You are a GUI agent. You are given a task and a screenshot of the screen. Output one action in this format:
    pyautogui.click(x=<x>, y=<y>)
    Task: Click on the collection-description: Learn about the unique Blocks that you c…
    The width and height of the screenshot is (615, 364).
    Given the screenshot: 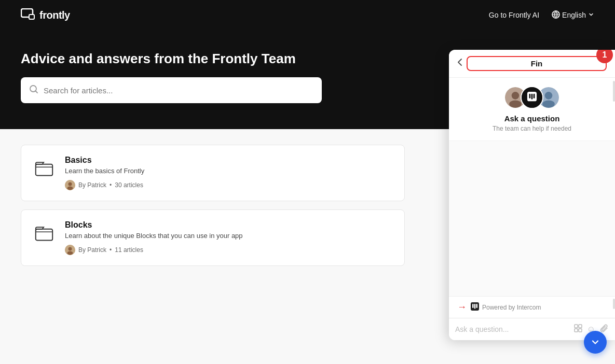 What is the action you would take?
    pyautogui.click(x=154, y=235)
    